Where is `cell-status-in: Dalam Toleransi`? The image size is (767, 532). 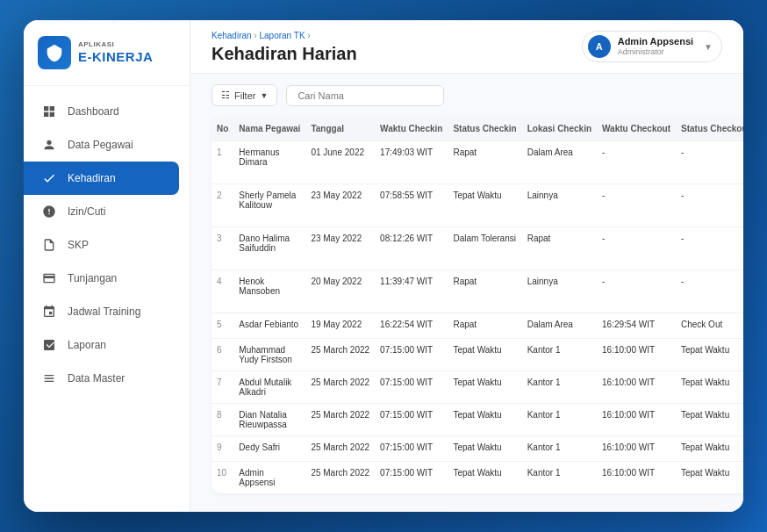 cell-status-in: Dalam Toleransi is located at coordinates (484, 249).